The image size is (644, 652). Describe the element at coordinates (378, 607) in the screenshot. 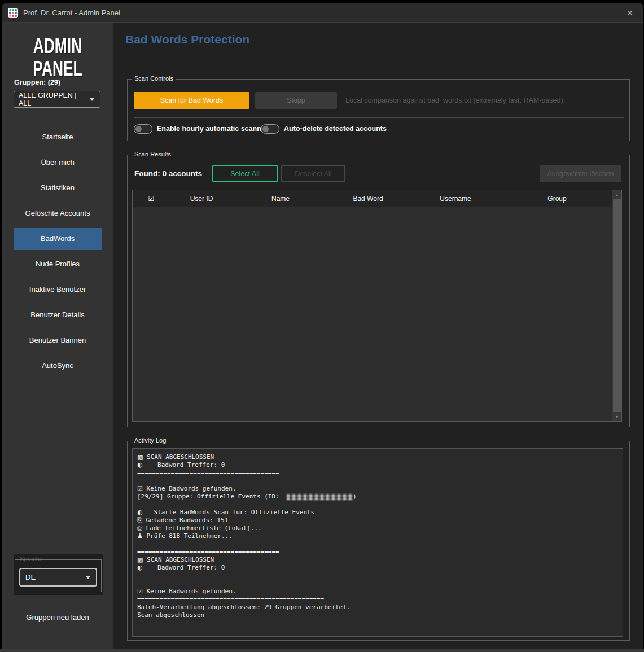

I see `log-line: Batch-Verarbeitung abgeschlossen: 29 Gru…` at that location.